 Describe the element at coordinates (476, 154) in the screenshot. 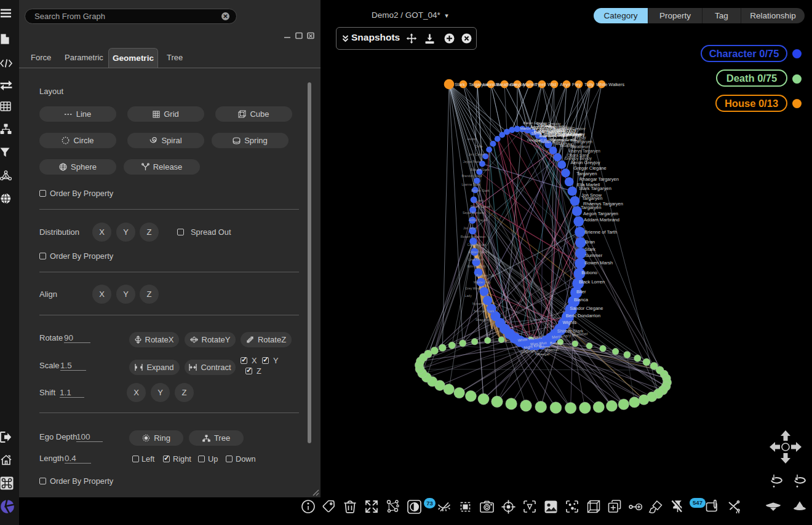

I see `svg-text: Jory Cassel` at that location.